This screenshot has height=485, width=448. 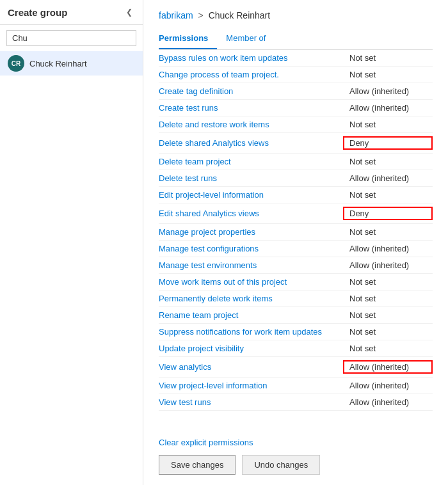 I want to click on sidebar-item-chuck-reinhart: CR Chuck Reinhart, so click(x=72, y=63).